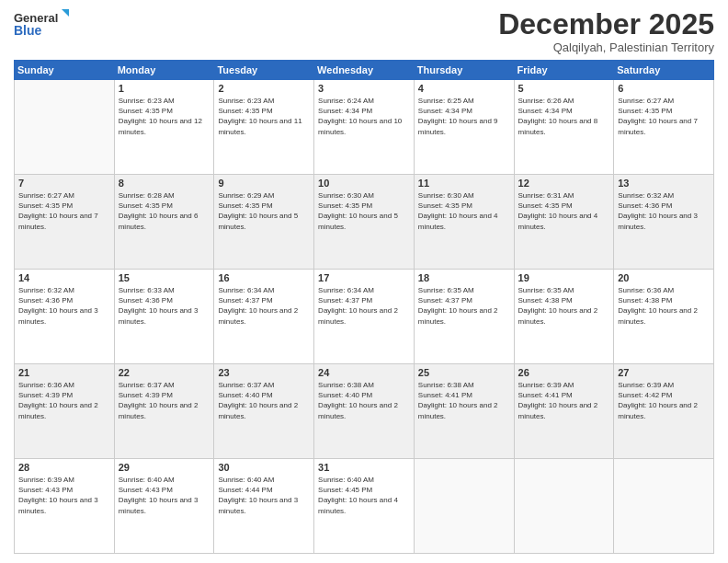 The image size is (728, 563). What do you see at coordinates (264, 278) in the screenshot?
I see `day-number: 16` at bounding box center [264, 278].